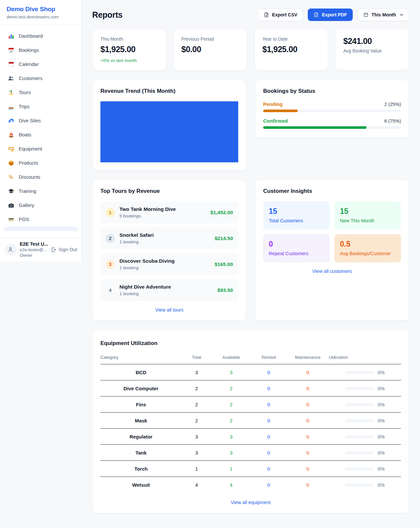 Image resolution: width=420 pixels, height=528 pixels. What do you see at coordinates (251, 453) in the screenshot?
I see `table-row: Tank 3 3 0 0 0%` at bounding box center [251, 453].